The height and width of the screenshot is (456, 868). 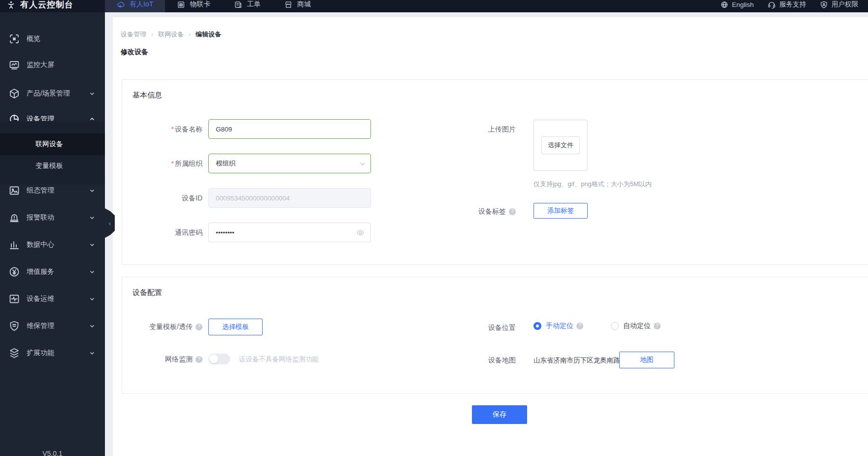 What do you see at coordinates (49, 144) in the screenshot?
I see `sidebar-subitem-connected-devices-label: 联网设备` at bounding box center [49, 144].